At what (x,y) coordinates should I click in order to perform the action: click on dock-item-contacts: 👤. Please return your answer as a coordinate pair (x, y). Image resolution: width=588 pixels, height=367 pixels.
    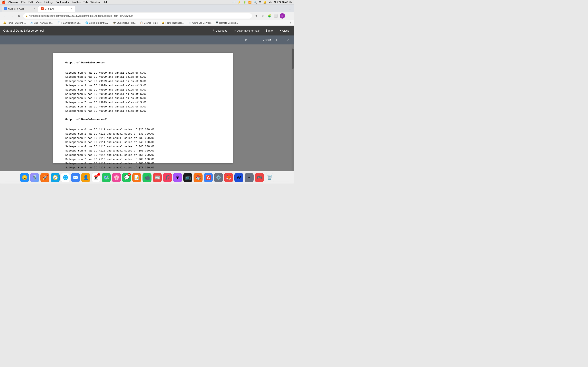
    Looking at the image, I should click on (86, 178).